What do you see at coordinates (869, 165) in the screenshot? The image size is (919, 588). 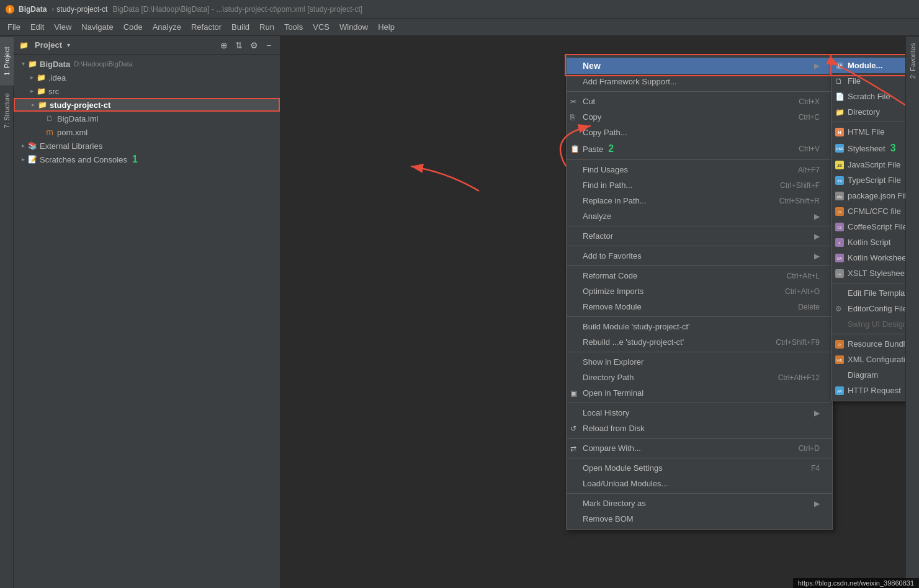 I see `submenu-item-js: JS JavaScript File` at bounding box center [869, 165].